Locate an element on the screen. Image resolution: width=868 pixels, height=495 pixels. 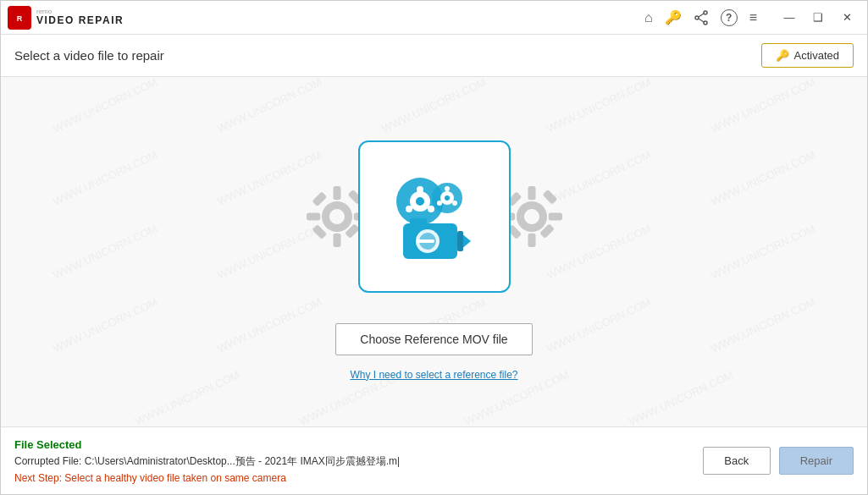
file-selected-label: File Selected is located at coordinates (359, 445).